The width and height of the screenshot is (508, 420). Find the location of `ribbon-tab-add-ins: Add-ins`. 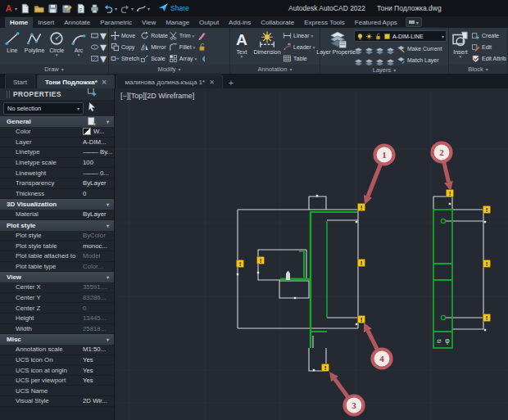

ribbon-tab-add-ins: Add-ins is located at coordinates (239, 23).